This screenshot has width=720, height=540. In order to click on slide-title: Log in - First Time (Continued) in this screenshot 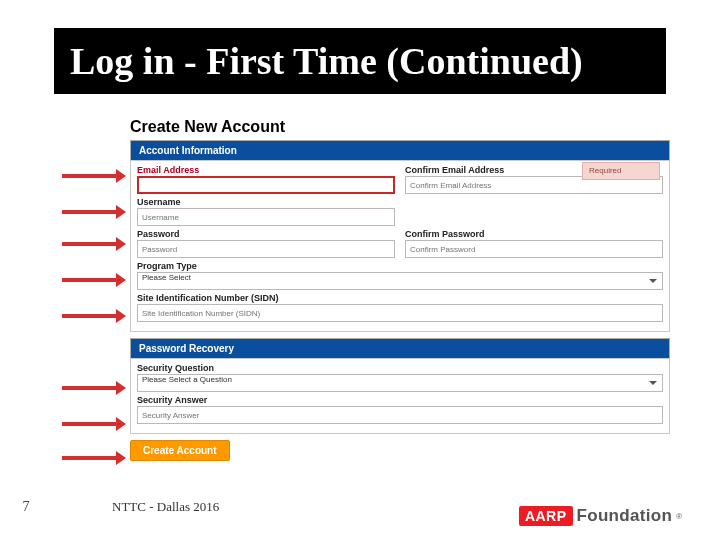, I will do `click(360, 61)`.